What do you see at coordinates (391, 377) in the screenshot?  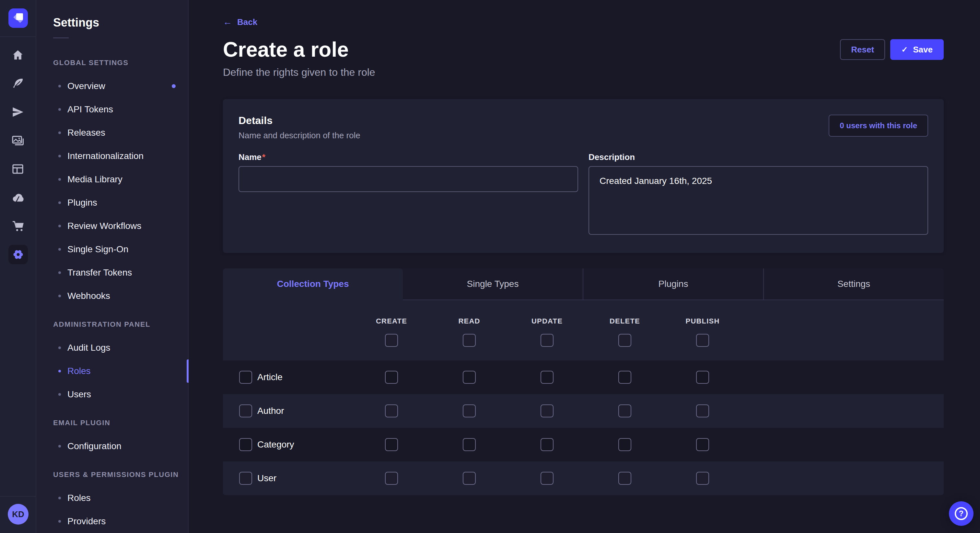 I see `article-create-checkbox` at bounding box center [391, 377].